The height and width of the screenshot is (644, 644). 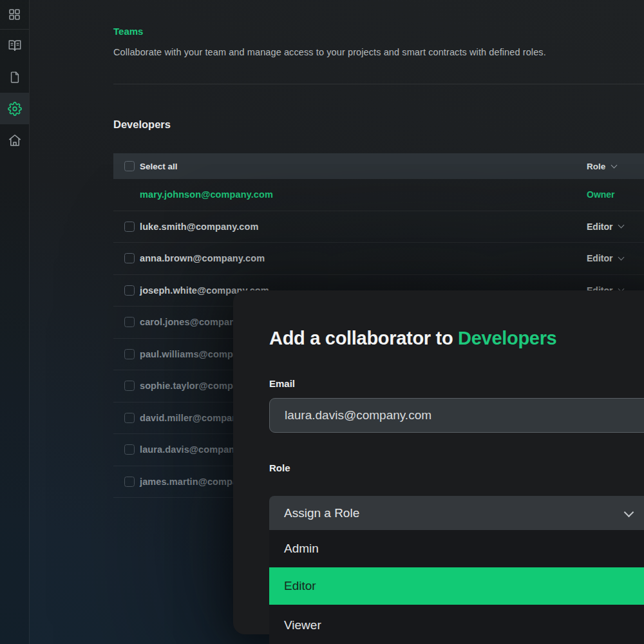 I want to click on row-role: Owner, so click(x=601, y=194).